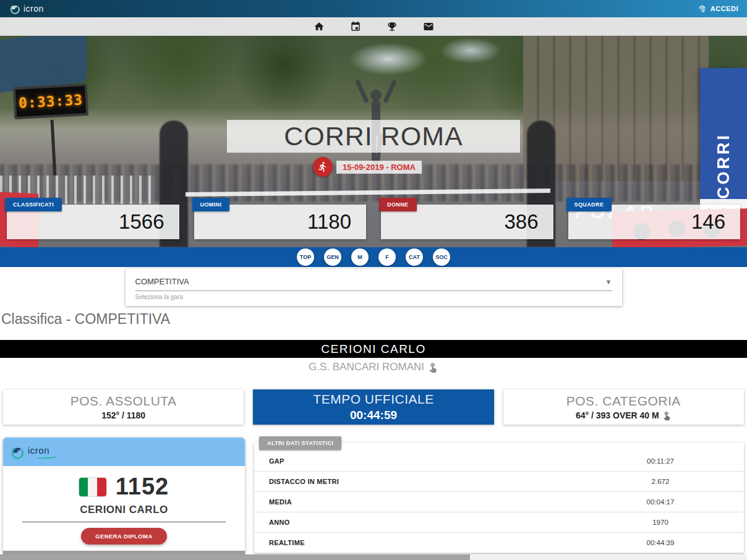 The width and height of the screenshot is (747, 560). I want to click on card-value: 64° / 393 OVER 40 M, so click(623, 415).